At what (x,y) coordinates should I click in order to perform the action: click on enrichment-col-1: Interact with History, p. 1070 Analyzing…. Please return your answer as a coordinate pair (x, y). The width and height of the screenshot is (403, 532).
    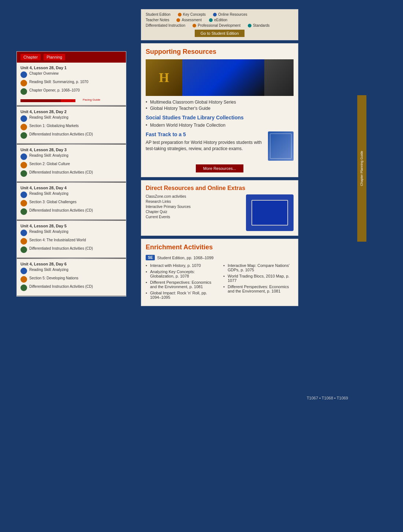
    Looking at the image, I should click on (181, 282).